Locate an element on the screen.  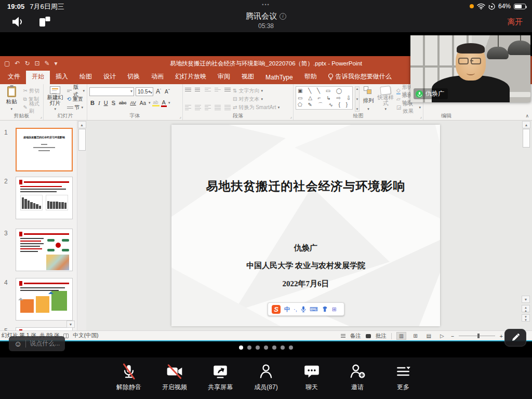
tab-slideshow: 幻灯片放映 is located at coordinates (191, 77).